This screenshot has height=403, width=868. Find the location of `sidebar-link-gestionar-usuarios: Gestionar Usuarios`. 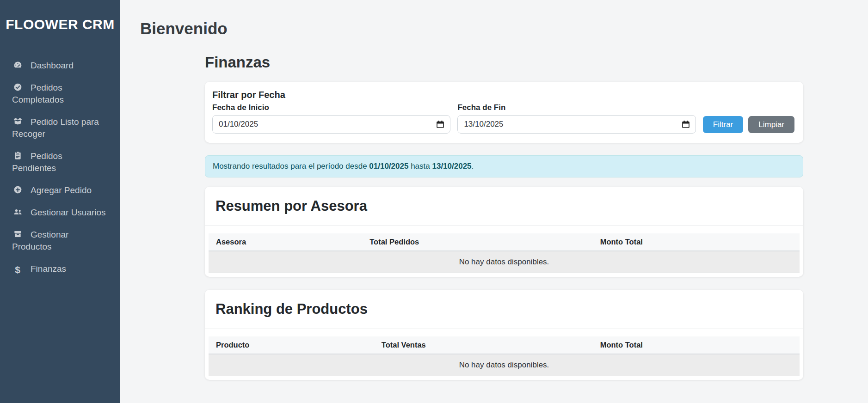

sidebar-link-gestionar-usuarios: Gestionar Usuarios is located at coordinates (60, 213).